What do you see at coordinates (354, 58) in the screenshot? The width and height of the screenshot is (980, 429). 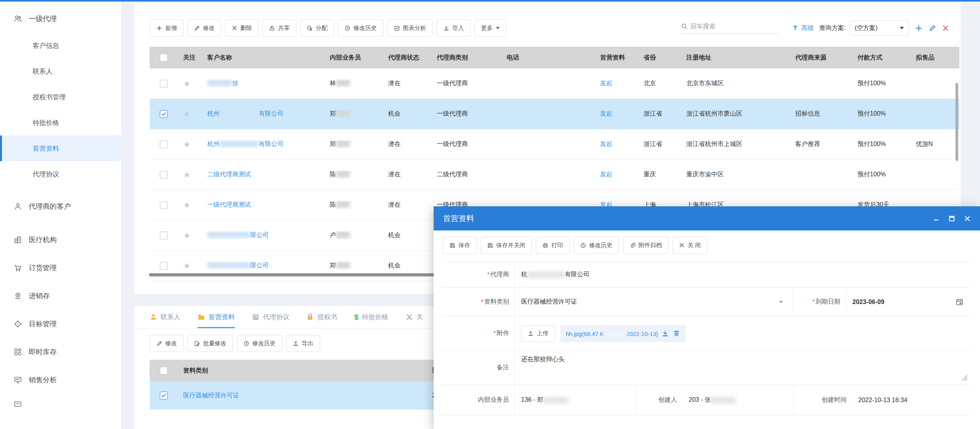 I see `column-header: 内部业务员` at bounding box center [354, 58].